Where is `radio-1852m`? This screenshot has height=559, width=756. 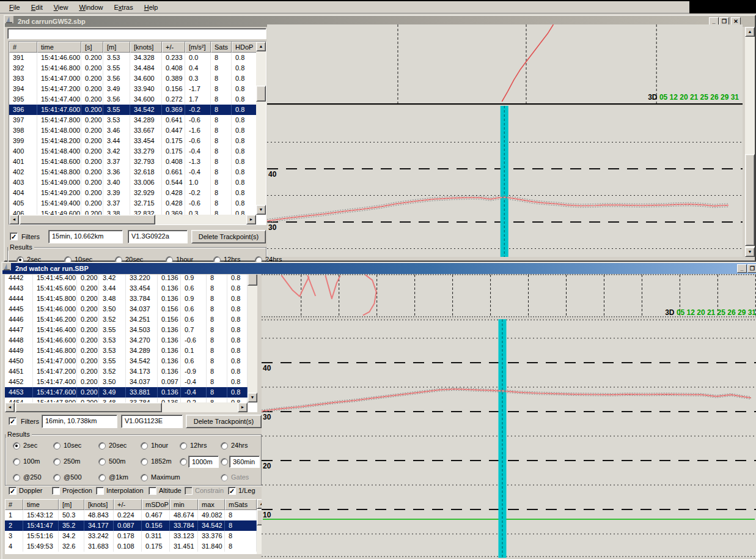
radio-1852m is located at coordinates (144, 462).